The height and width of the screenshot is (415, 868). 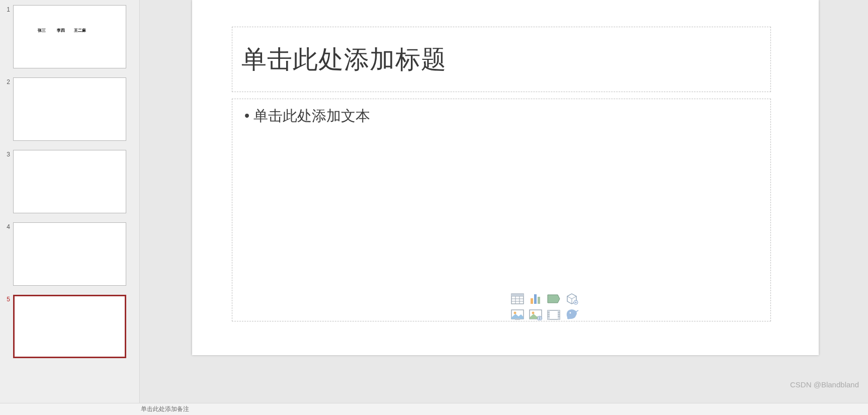 What do you see at coordinates (501, 59) in the screenshot?
I see `title-placeholder: 单击此处添加标题` at bounding box center [501, 59].